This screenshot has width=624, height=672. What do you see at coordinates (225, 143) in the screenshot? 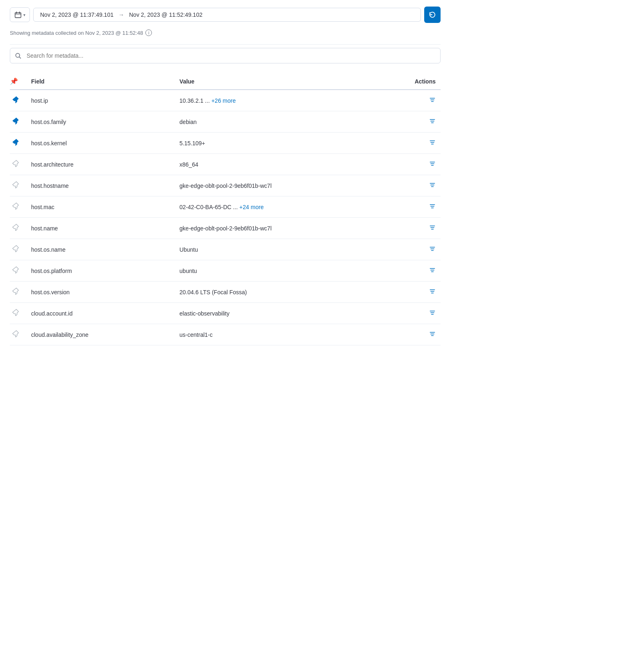
I see `table-row: host.os.kernel5.15.109+` at bounding box center [225, 143].